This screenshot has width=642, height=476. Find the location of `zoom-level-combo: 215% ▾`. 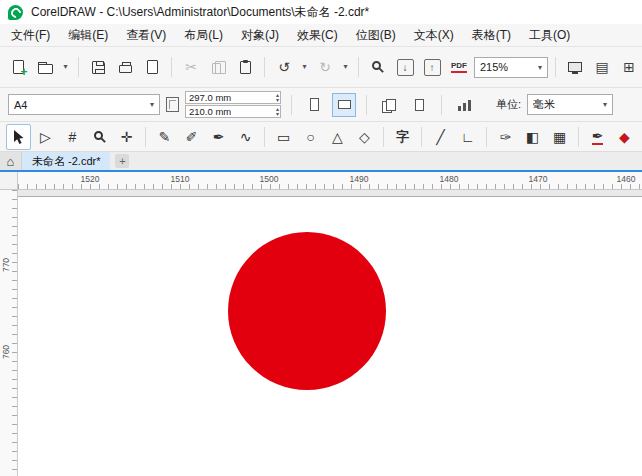

zoom-level-combo: 215% ▾ is located at coordinates (511, 68).